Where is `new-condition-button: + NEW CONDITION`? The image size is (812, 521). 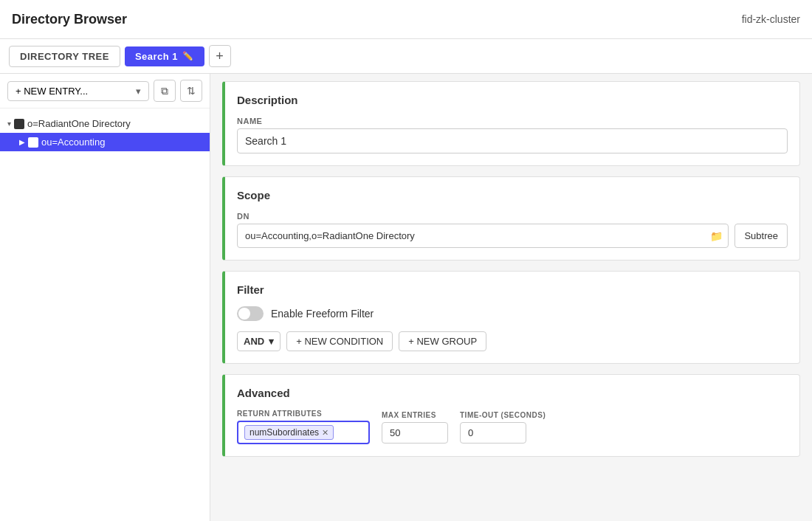 new-condition-button: + NEW CONDITION is located at coordinates (340, 341).